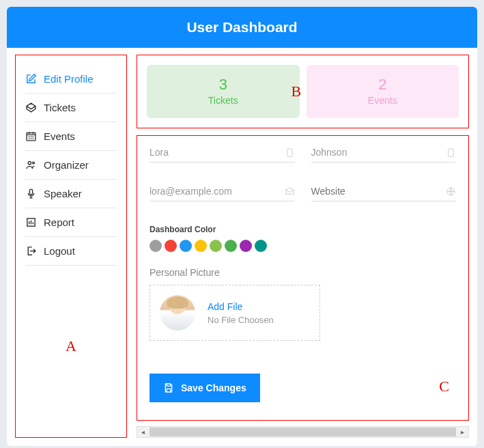  Describe the element at coordinates (240, 320) in the screenshot. I see `no-file-text: No File Choosen` at that location.